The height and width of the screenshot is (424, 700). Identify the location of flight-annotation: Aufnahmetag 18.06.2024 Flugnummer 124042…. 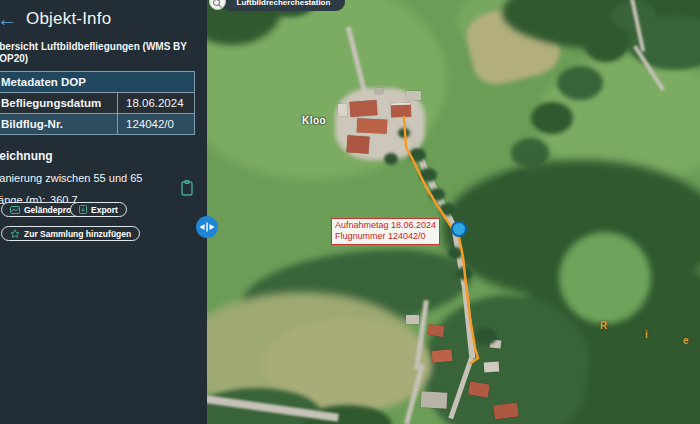
(386, 232).